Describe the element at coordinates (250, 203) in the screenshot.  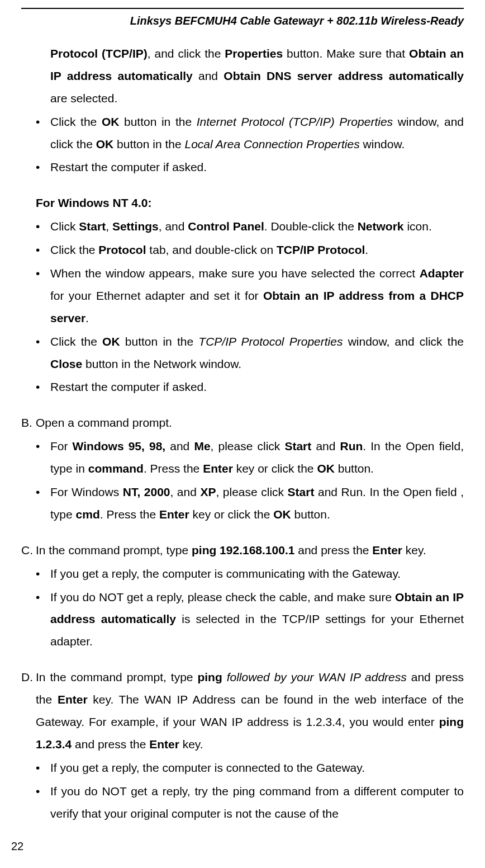
I see `nt-heading: For Windows NT 4.0:` at that location.